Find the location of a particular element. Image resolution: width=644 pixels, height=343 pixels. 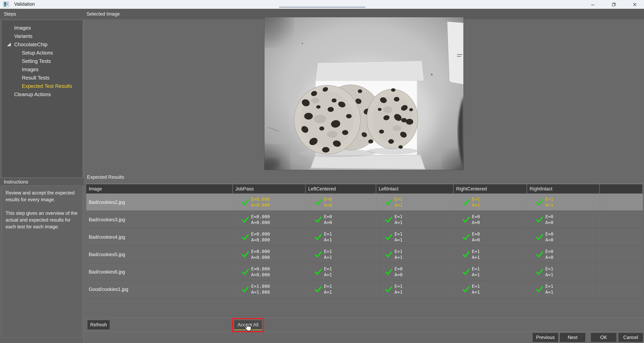

next-button: Next is located at coordinates (572, 337).